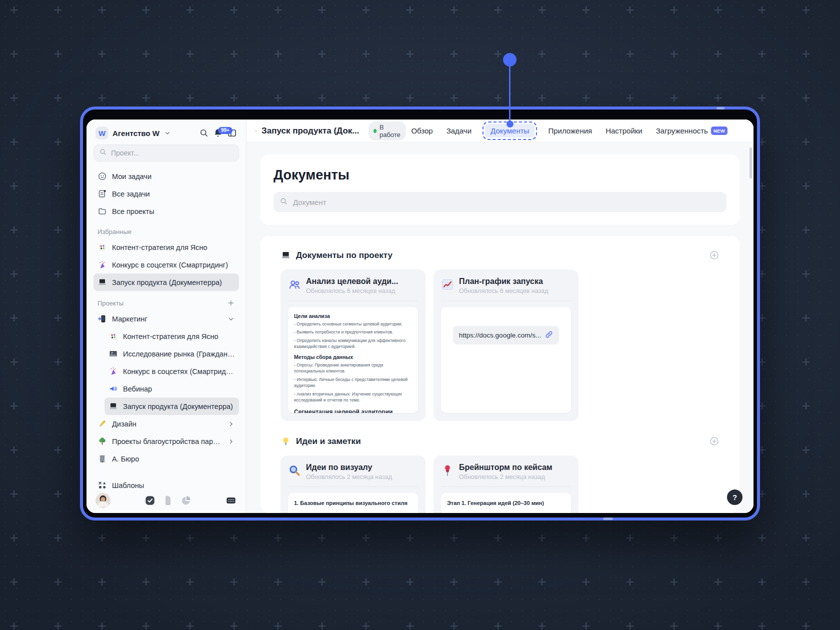 Image resolution: width=840 pixels, height=630 pixels. Describe the element at coordinates (506, 335) in the screenshot. I see `google-docs-link: https://docs.google.com/s...` at that location.